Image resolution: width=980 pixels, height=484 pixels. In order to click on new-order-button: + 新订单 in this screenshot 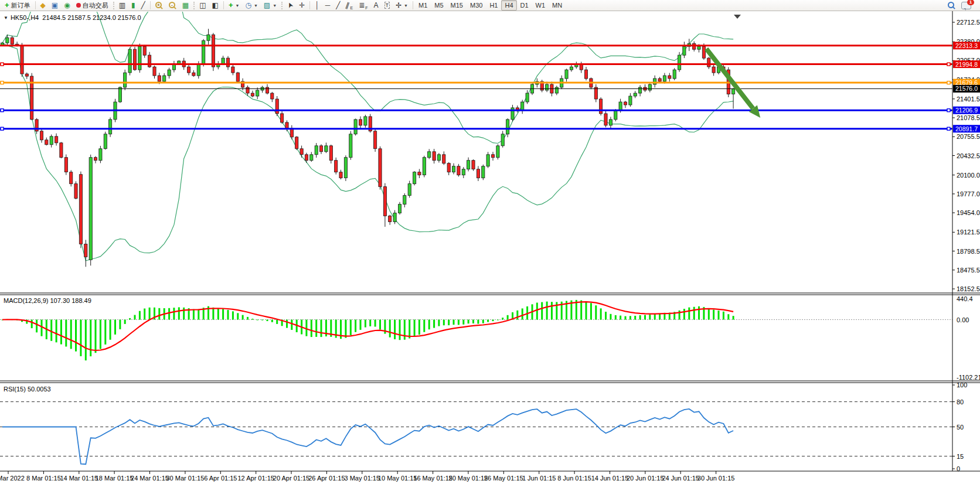, I will do `click(18, 5)`.